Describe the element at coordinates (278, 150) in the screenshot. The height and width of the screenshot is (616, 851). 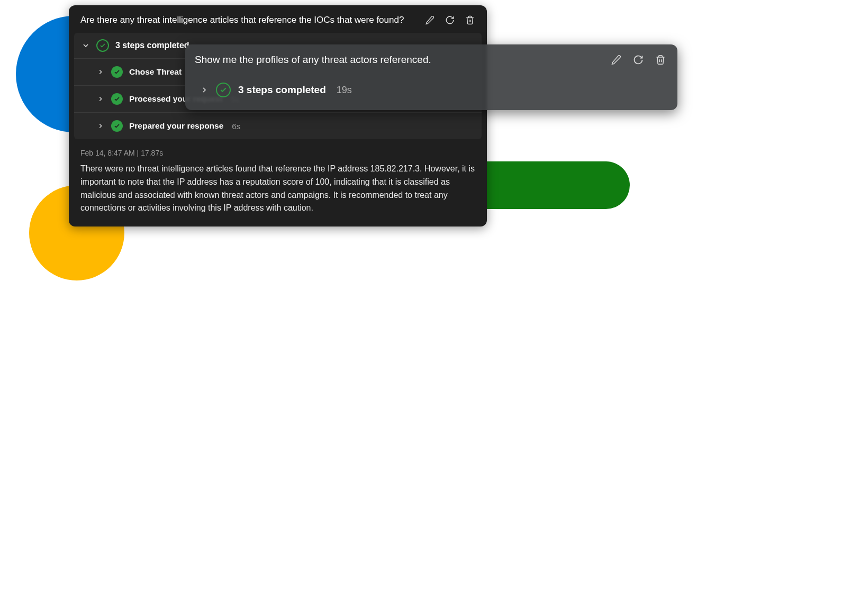
I see `response-timestamp: Feb 14, 8:47 AM | 17.87s` at that location.